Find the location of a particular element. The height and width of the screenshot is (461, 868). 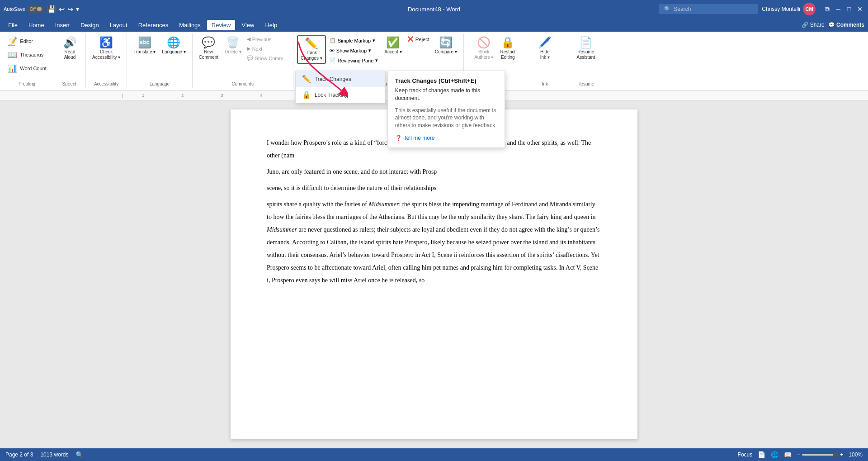

new-comment-icon: 💬 is located at coordinates (208, 43).